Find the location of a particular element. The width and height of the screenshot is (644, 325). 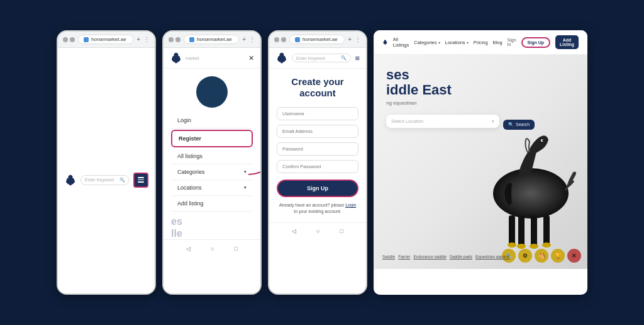

menu-item-locations: Locations ▾ is located at coordinates (212, 188).